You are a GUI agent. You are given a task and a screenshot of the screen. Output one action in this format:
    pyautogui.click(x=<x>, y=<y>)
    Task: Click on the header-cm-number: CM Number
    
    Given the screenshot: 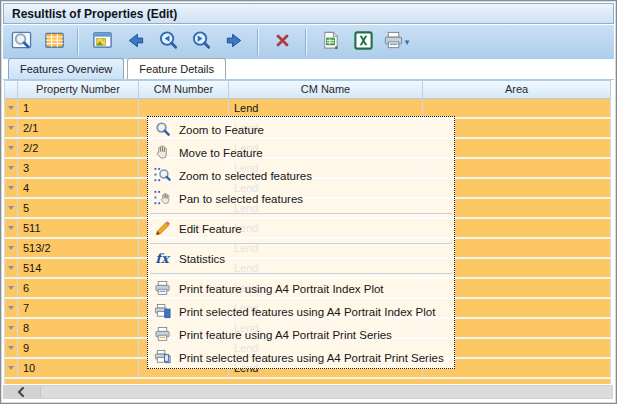 What is the action you would take?
    pyautogui.click(x=184, y=90)
    